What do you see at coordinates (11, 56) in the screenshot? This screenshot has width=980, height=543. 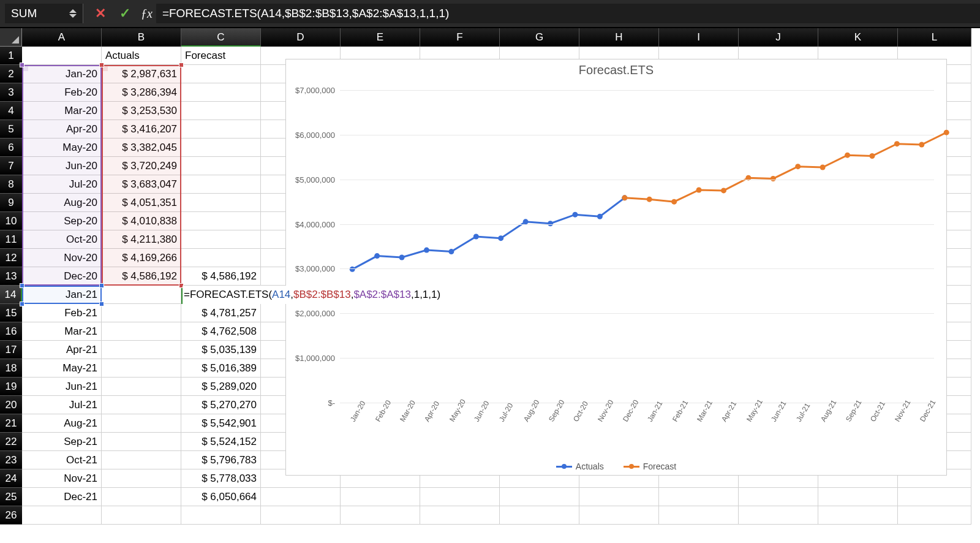 I see `row-header-1: 1` at bounding box center [11, 56].